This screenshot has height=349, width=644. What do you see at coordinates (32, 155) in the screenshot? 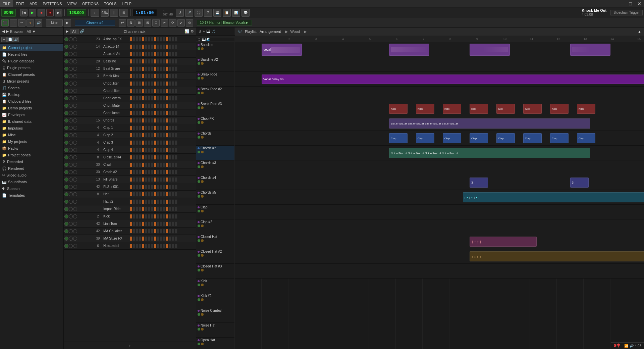
I see `browser-item-project-bones: 📁Project bones` at bounding box center [32, 155].